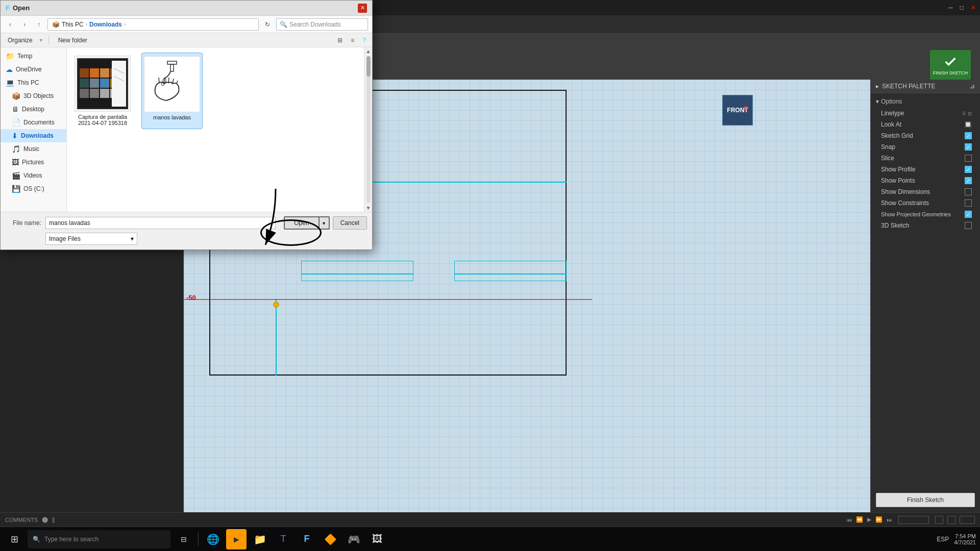 This screenshot has height=551, width=980. Describe the element at coordinates (15, 162) in the screenshot. I see `pictures-icon: 🖼` at that location.